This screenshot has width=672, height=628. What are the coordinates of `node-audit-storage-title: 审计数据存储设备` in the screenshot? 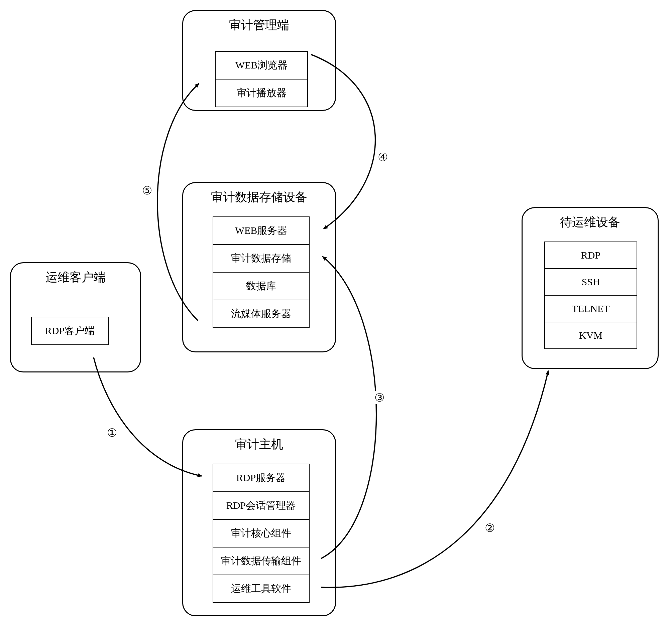 It's located at (259, 197).